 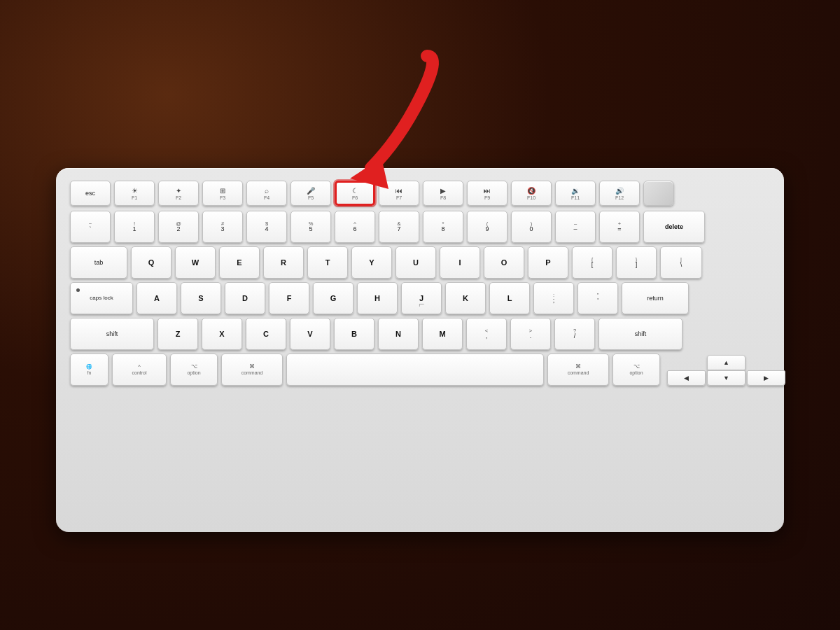 What do you see at coordinates (328, 262) in the screenshot?
I see `key-t: T` at bounding box center [328, 262].